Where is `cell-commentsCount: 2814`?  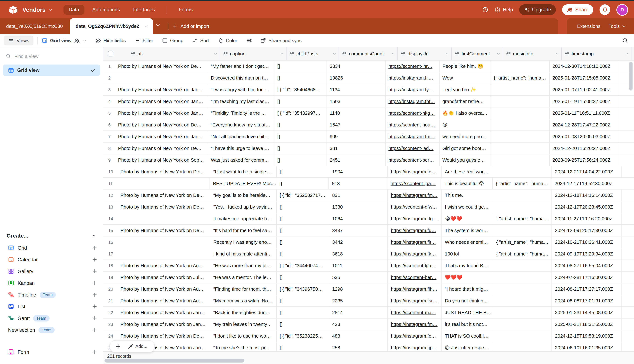 cell-commentsCount: 2814 is located at coordinates (359, 312).